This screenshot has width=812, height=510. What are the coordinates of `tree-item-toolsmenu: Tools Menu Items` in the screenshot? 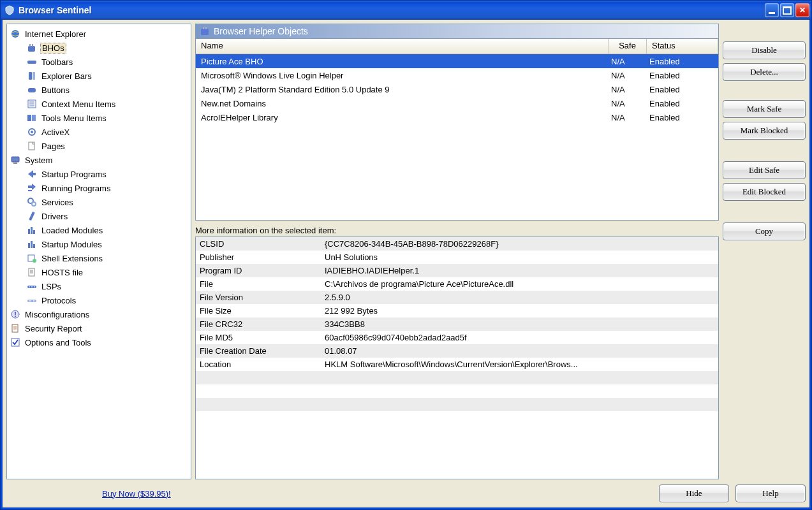 It's located at (99, 118).